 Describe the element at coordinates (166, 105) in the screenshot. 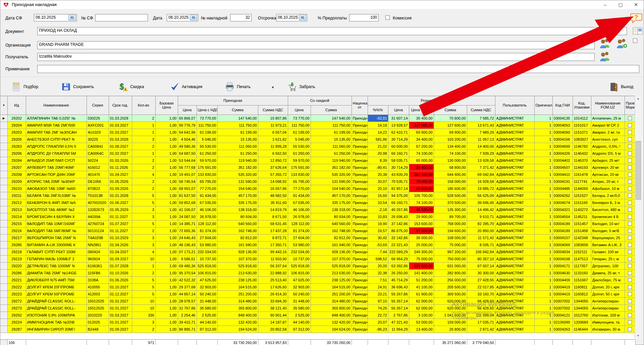

I see `col-base-price: Базовая Цена` at that location.